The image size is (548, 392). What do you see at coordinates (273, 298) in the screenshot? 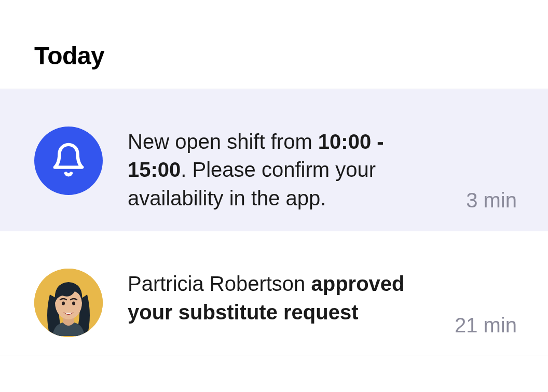
I see `notification-text: Partricia Robertson approved your substi…` at bounding box center [273, 298].